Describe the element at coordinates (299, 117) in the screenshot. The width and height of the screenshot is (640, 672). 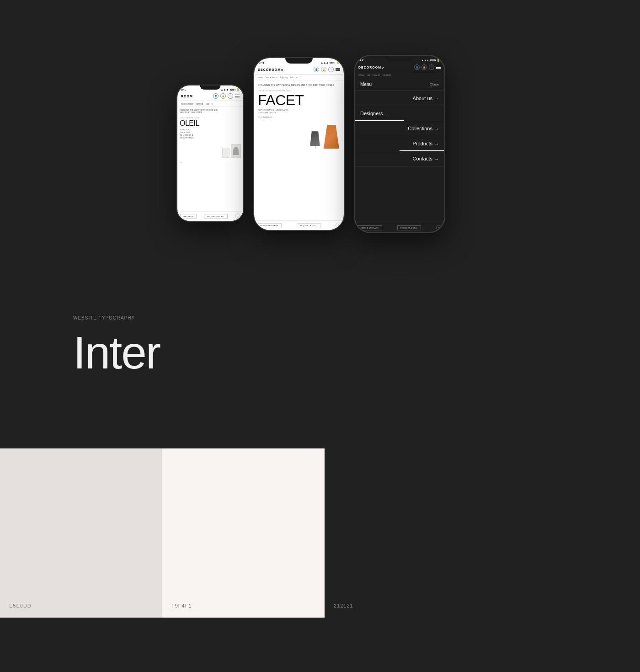
I see `phone-2-get-inspired: GET INSPIRED →` at that location.